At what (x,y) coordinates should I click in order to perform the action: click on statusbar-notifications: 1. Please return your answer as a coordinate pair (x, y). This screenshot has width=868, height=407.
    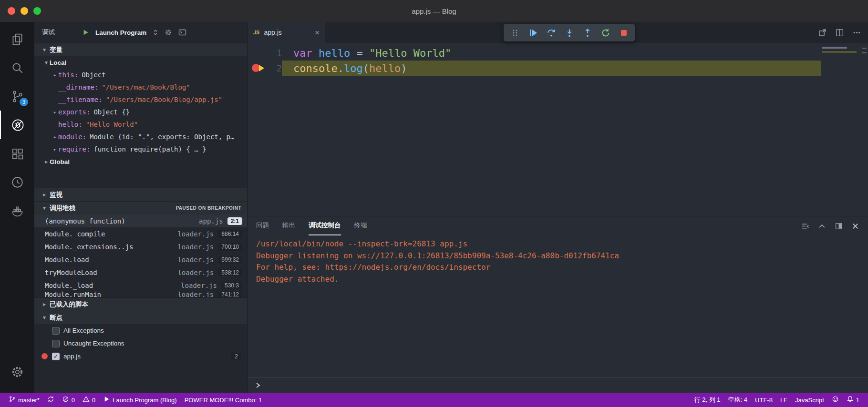
    Looking at the image, I should click on (853, 400).